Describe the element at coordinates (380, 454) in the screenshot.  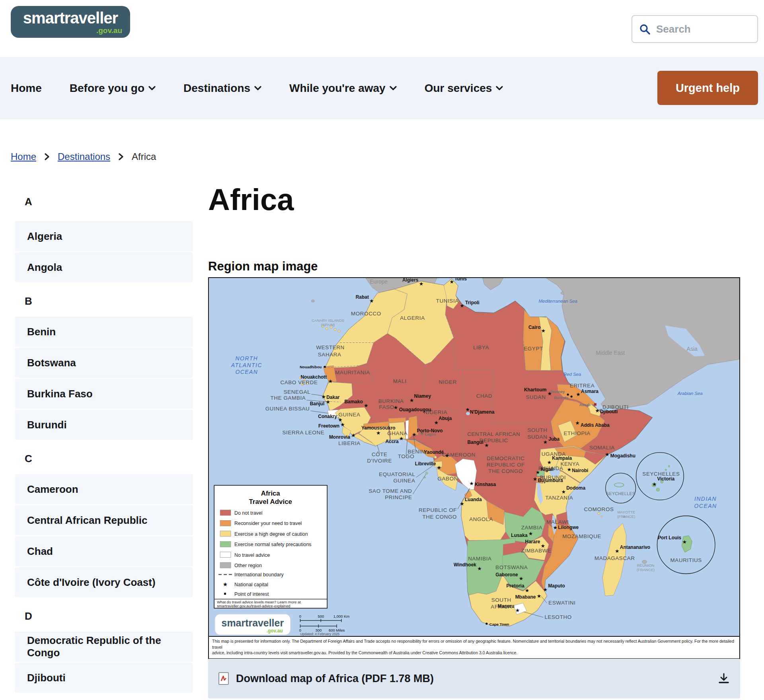
I see `svg-text: CÔTE` at that location.